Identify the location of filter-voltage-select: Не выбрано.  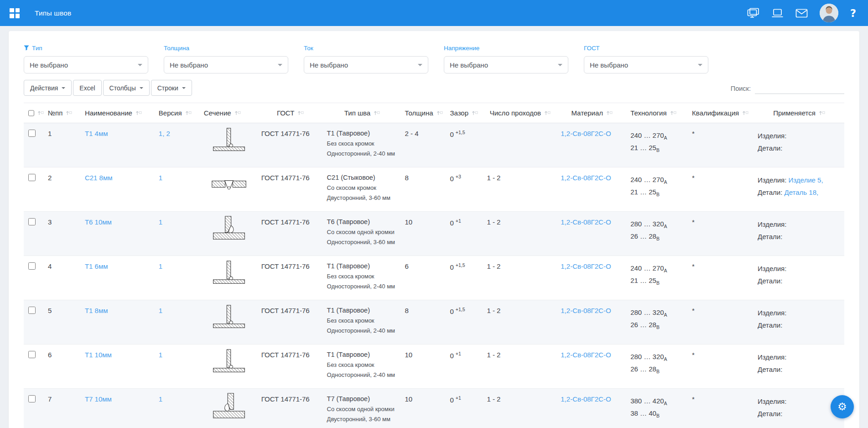
(506, 65).